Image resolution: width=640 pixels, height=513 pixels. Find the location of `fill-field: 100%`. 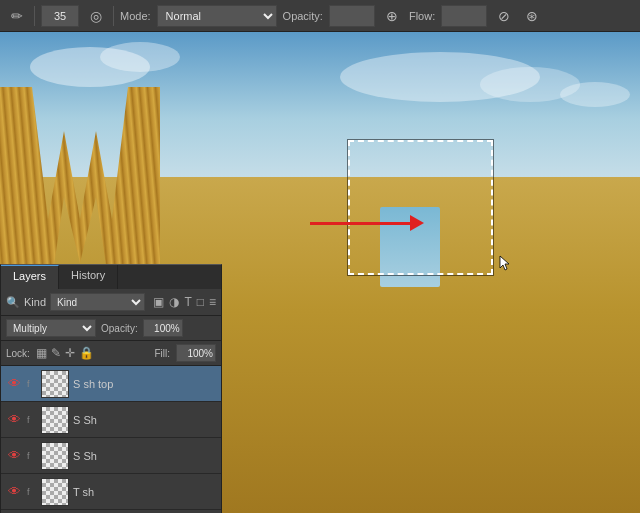

fill-field: 100% is located at coordinates (196, 353).